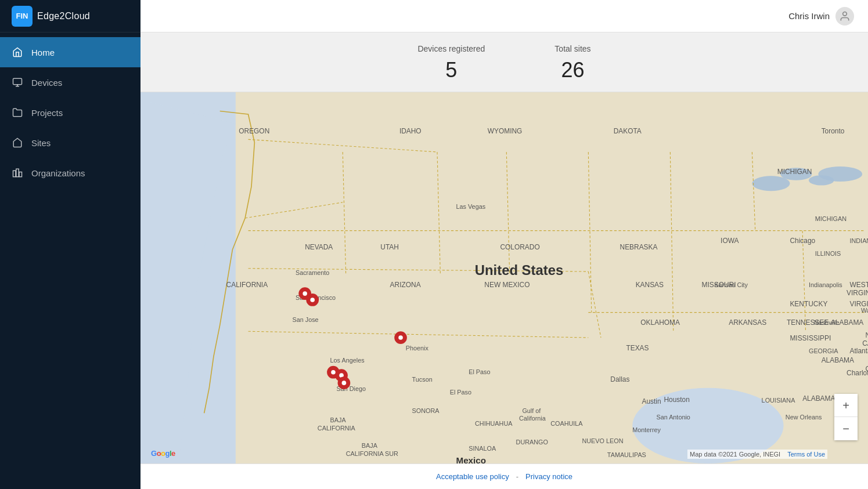 This screenshot has height=489, width=868. I want to click on svg-text: New Orleans, so click(804, 417).